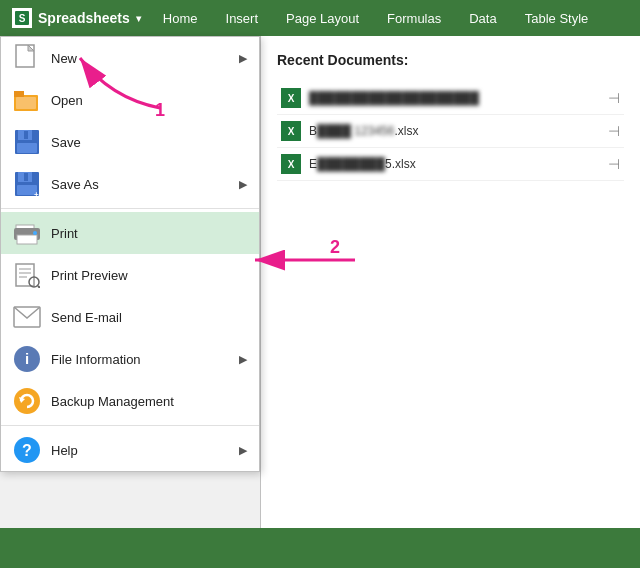  What do you see at coordinates (243, 450) in the screenshot?
I see `help-submenu-arrow: ▶` at bounding box center [243, 450].